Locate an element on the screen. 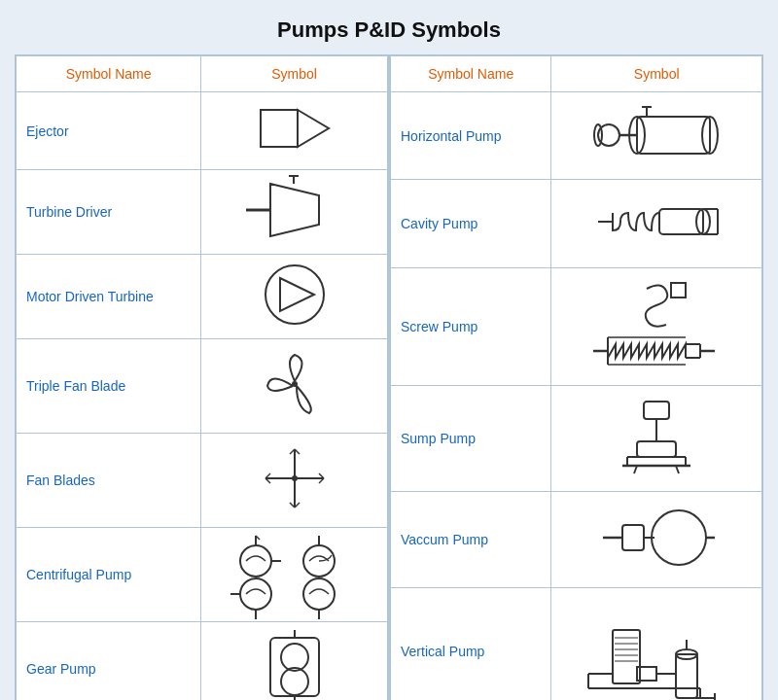  right-col1-header: Symbol Name is located at coordinates (471, 74).